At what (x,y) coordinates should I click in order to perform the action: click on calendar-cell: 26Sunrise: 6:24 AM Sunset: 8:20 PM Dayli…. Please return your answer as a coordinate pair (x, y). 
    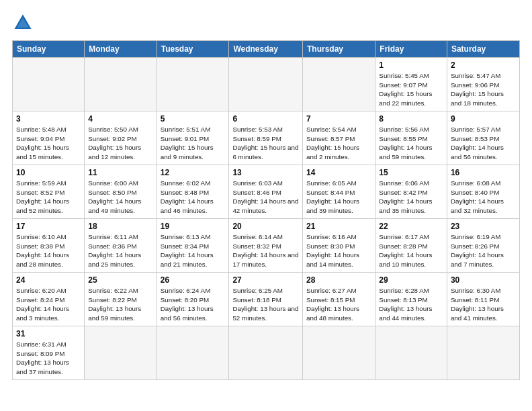
    Looking at the image, I should click on (193, 300).